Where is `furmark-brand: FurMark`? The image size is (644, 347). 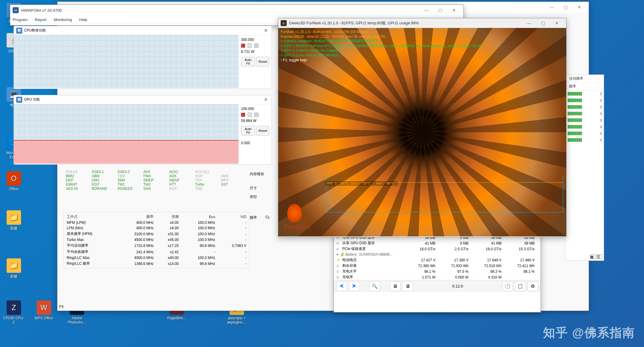
furmark-brand: FurMark is located at coordinates (297, 227).